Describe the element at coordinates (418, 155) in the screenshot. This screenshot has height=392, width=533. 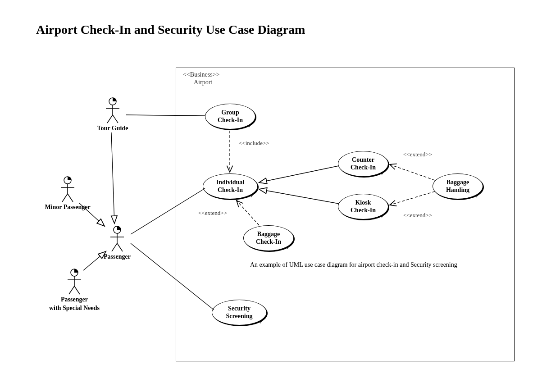
I see `rel-extend-label-1: <<extend>>` at that location.